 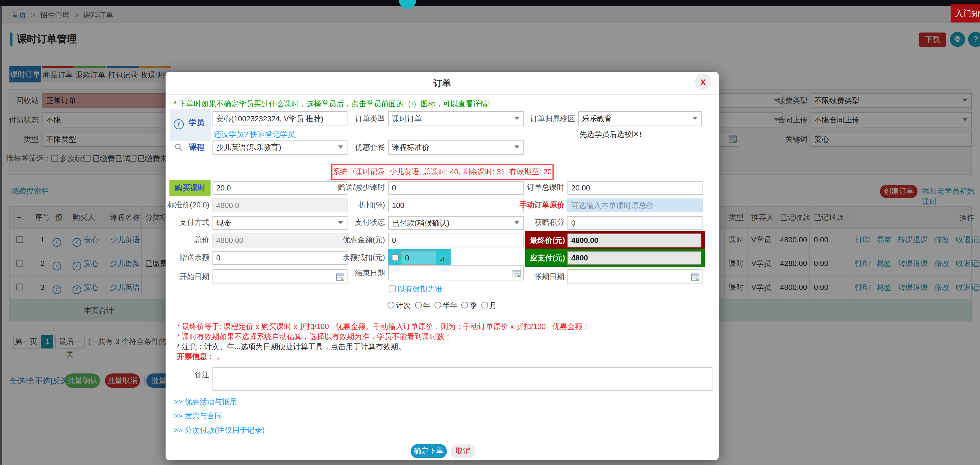 I want to click on std-price-label: 标准价(20.0), so click(x=183, y=205).